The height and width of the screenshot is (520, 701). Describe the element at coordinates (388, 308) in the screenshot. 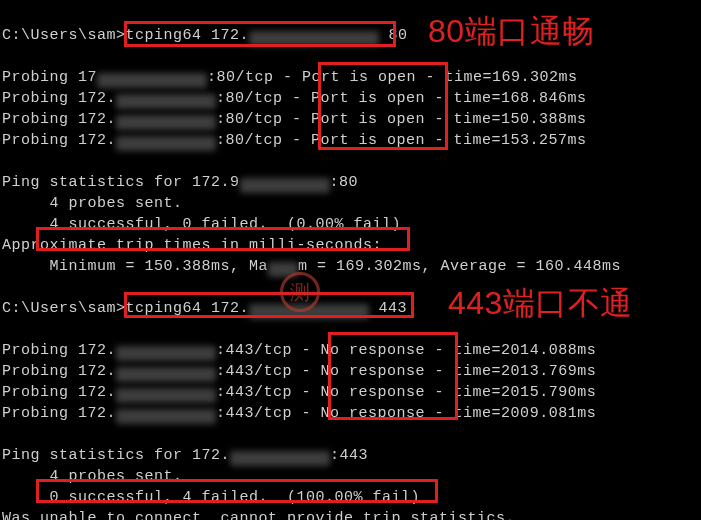

I see `cmd2-suf: 443` at that location.